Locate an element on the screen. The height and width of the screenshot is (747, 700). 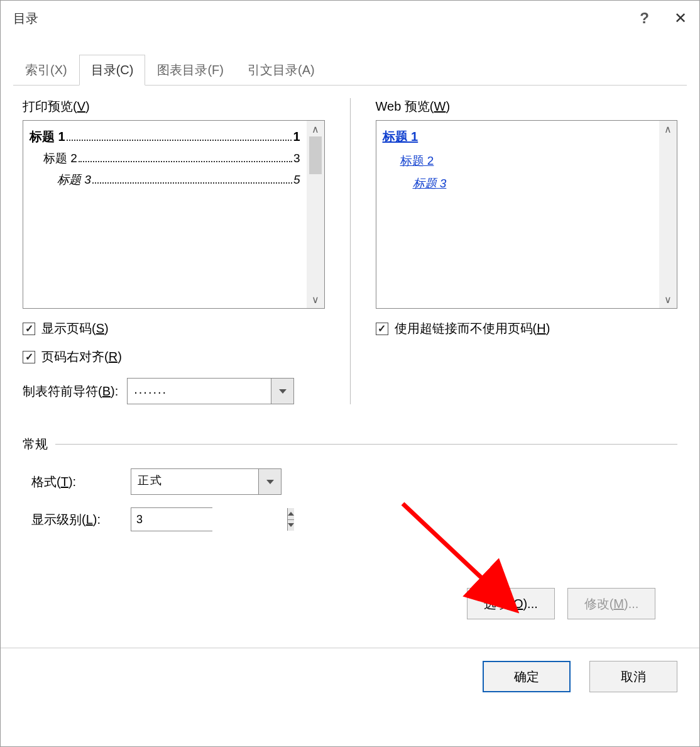
levels-spinner is located at coordinates (172, 519).